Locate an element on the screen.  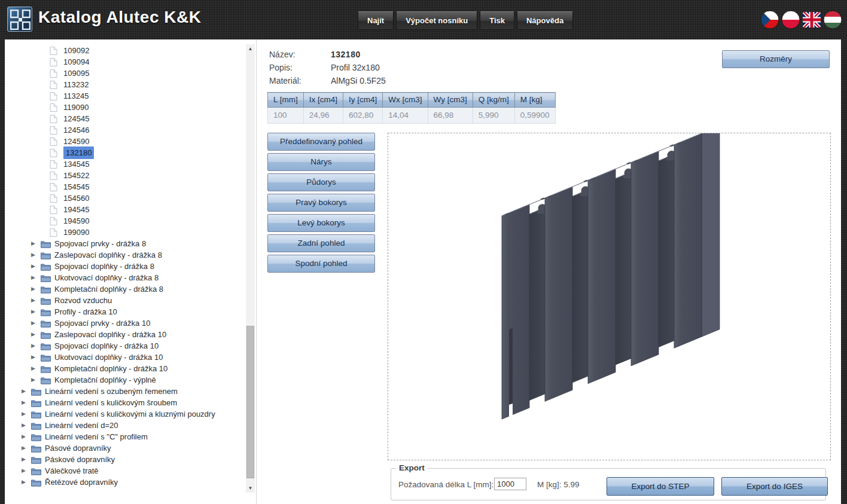
tree-item: 124545 is located at coordinates (124, 118).